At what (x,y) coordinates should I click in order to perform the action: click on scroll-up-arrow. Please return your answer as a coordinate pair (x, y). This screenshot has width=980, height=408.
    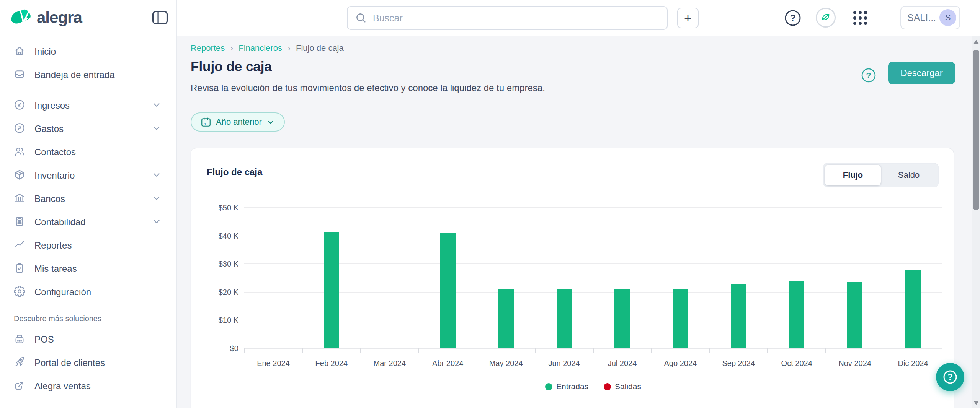
    Looking at the image, I should click on (976, 42).